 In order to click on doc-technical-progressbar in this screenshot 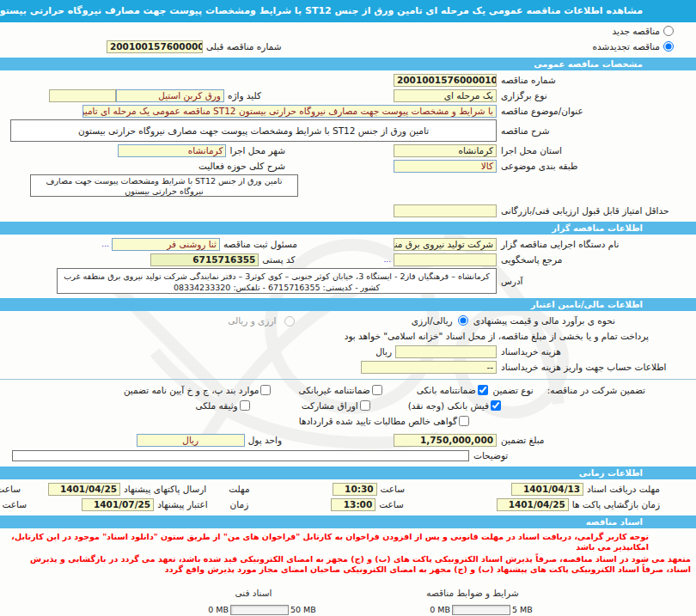, I will do `click(259, 610)`.